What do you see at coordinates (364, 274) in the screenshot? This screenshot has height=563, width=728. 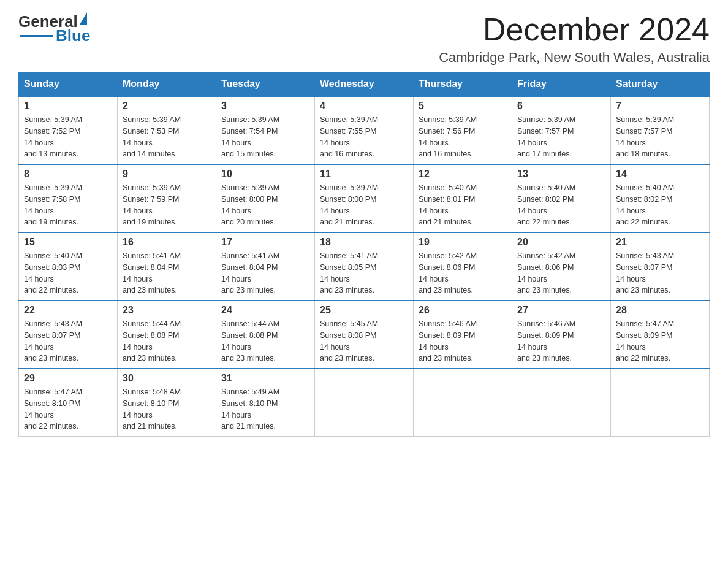 I see `day-info: Sunrise: 5:41 AMSunset: 8:05 PM14 hoursa…` at bounding box center [364, 274].